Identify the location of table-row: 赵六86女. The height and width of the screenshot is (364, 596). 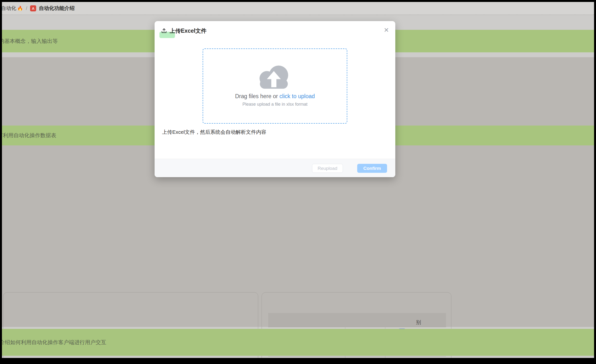
(357, 357).